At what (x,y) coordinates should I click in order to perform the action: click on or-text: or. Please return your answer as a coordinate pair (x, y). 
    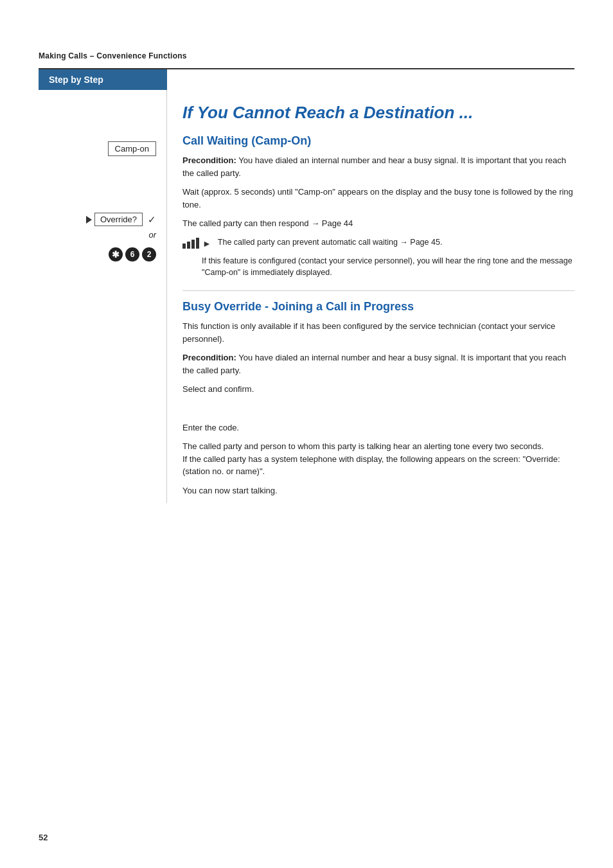
    Looking at the image, I should click on (152, 235).